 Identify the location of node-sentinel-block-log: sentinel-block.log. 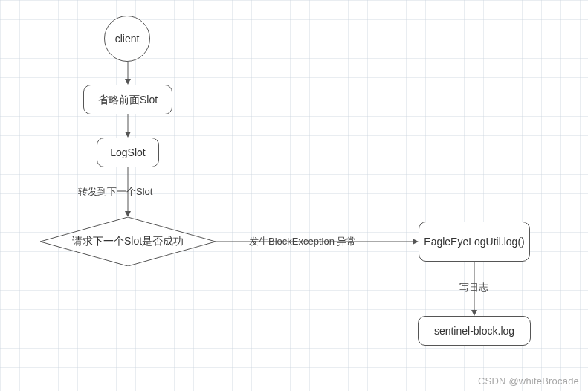
(474, 331).